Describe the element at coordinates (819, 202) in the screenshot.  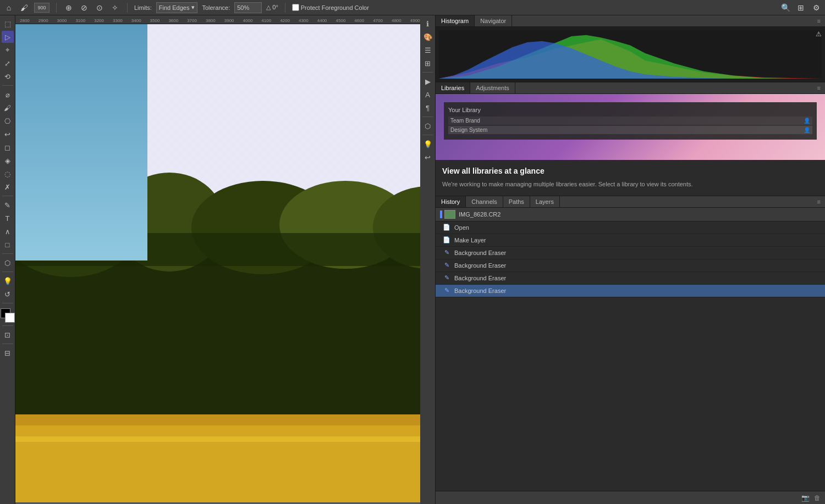
I see `history-options-icon: ≡` at that location.